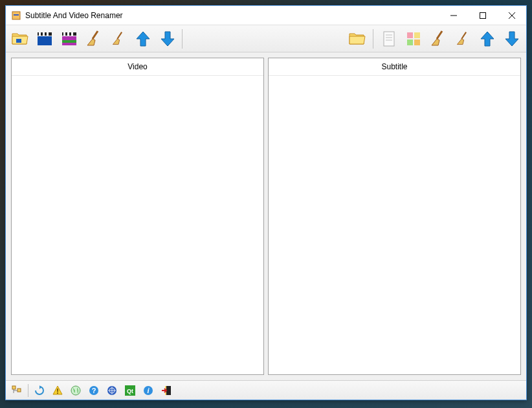 The image size is (532, 408). Describe the element at coordinates (357, 39) in the screenshot. I see `open-subtitle-folder-button` at that location.